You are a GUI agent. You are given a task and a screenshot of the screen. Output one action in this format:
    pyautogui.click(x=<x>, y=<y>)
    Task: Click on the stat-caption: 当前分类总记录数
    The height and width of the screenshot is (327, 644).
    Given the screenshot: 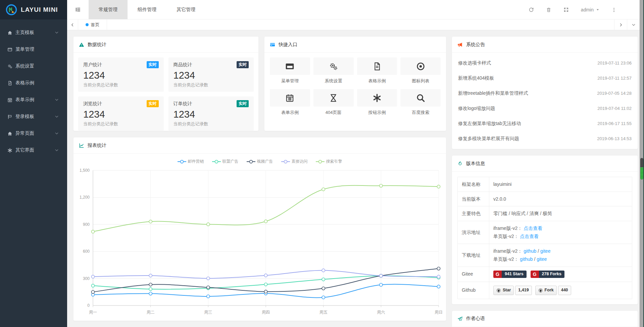 What is the action you would take?
    pyautogui.click(x=121, y=124)
    